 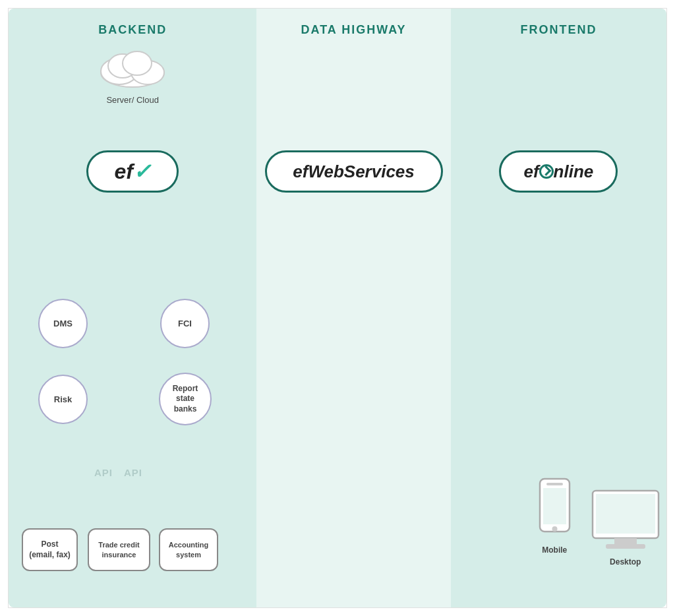 I want to click on api-label-1: API, so click(x=103, y=472).